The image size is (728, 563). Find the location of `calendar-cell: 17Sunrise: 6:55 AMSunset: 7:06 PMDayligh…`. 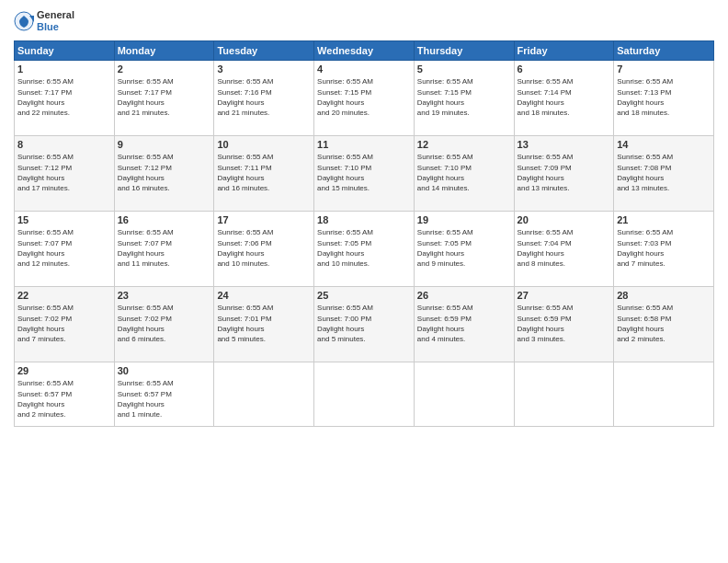

calendar-cell: 17Sunrise: 6:55 AMSunset: 7:06 PMDayligh… is located at coordinates (265, 249).